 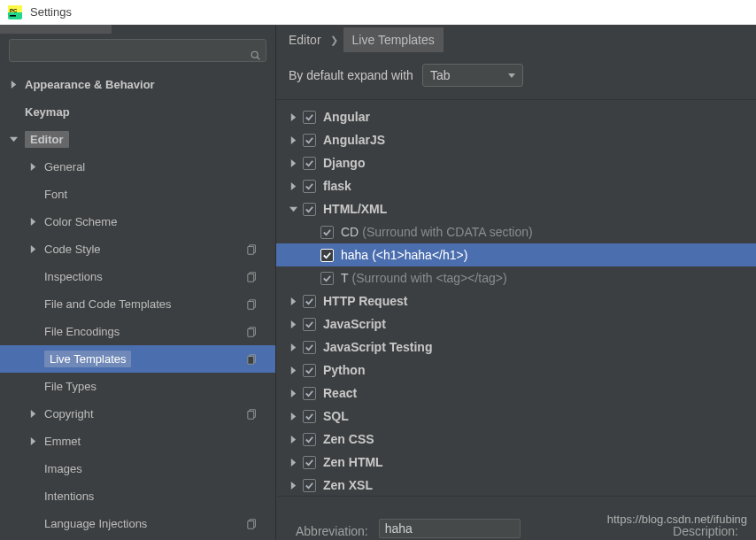 I want to click on template-label: CD, so click(x=350, y=232).